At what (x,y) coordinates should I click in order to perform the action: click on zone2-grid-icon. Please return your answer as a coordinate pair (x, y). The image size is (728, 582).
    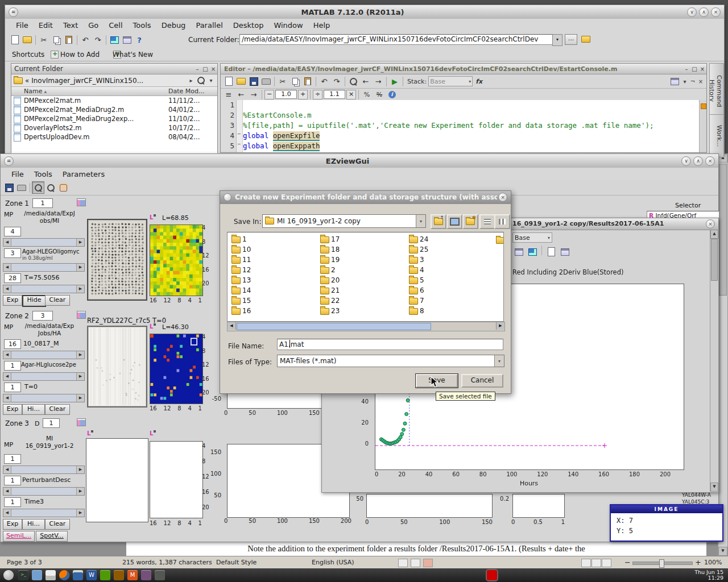
    Looking at the image, I should click on (81, 315).